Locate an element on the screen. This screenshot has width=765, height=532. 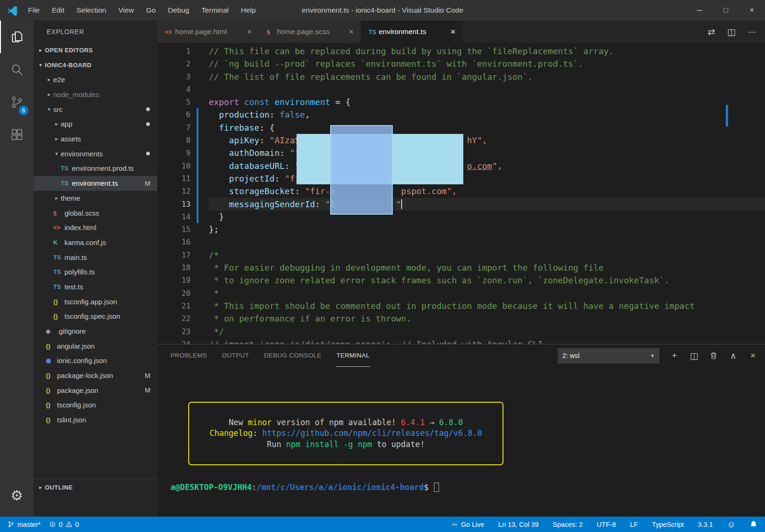
tab-home-page-scss: §home.page.scss× is located at coordinates (310, 32).